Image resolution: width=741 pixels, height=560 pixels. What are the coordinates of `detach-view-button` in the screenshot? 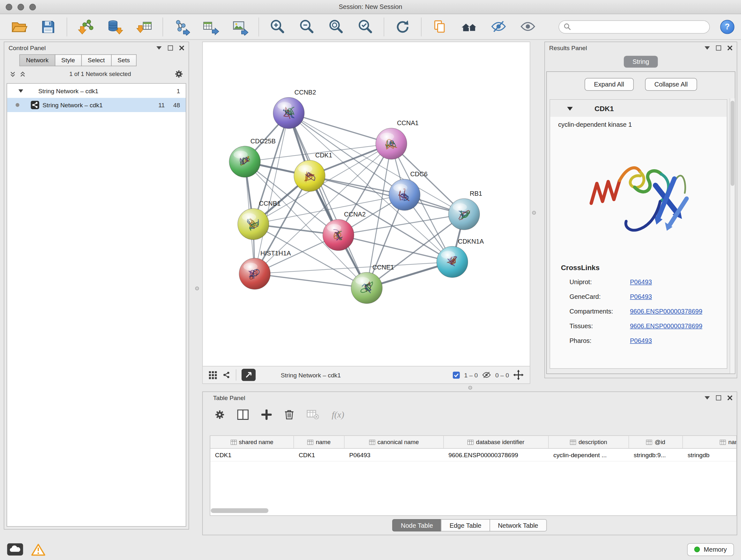 It's located at (249, 375).